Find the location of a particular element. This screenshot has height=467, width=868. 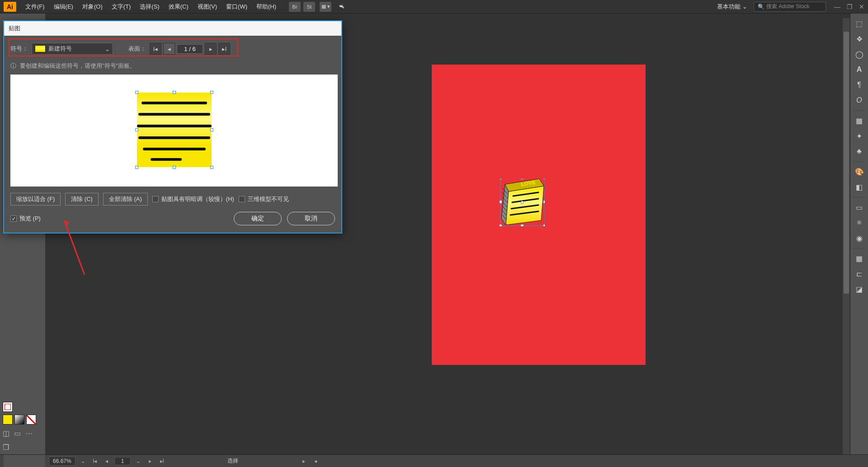

paragraph-panel-icon: ¶ is located at coordinates (859, 85).